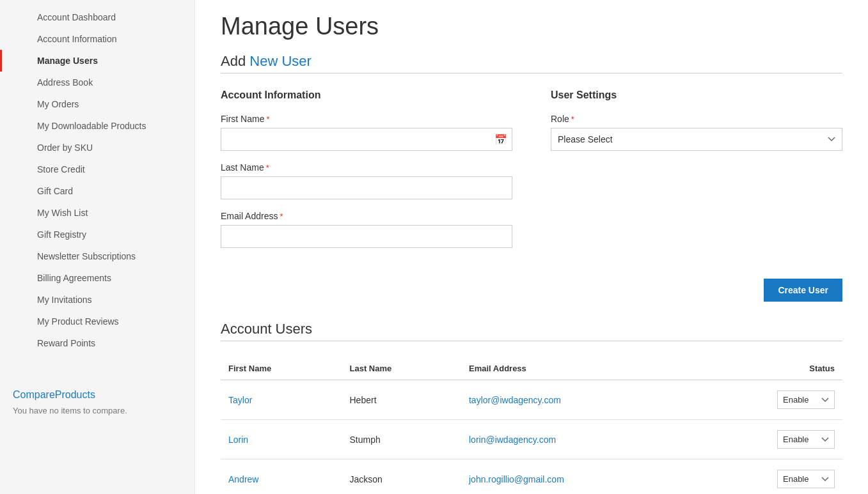 This screenshot has height=494, width=868. Describe the element at coordinates (97, 191) in the screenshot. I see `sidebar-item-gift-card: Gift Card` at that location.